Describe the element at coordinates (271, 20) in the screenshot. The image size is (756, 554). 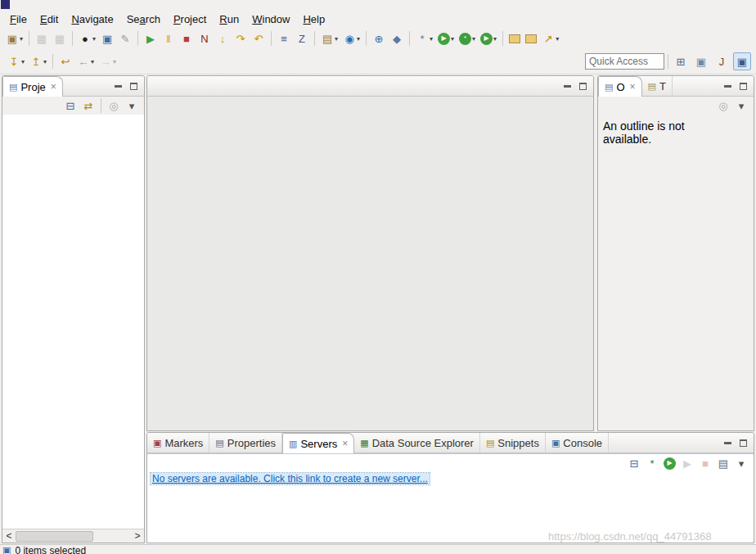
I see `menu-window: Window` at that location.